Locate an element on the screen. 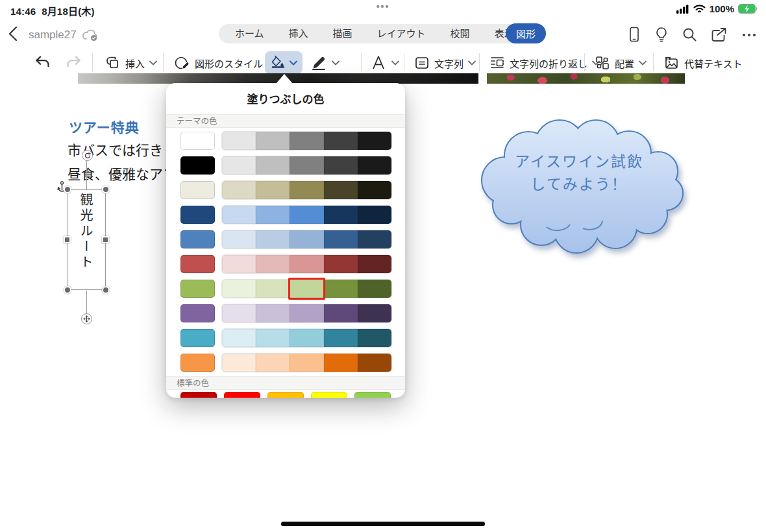  resize-handle-bottom-right is located at coordinates (106, 290).